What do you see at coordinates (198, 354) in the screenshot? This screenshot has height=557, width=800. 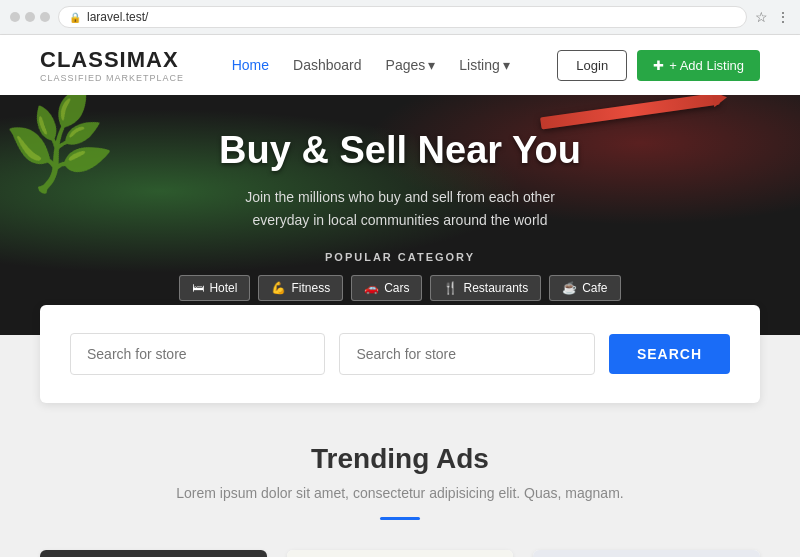 I see `search-input-left` at bounding box center [198, 354].